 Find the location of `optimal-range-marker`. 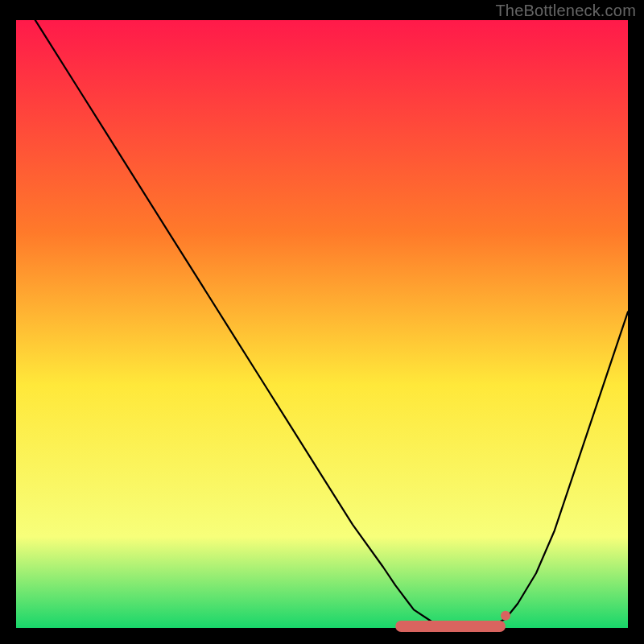

optimal-range-marker is located at coordinates (451, 626).